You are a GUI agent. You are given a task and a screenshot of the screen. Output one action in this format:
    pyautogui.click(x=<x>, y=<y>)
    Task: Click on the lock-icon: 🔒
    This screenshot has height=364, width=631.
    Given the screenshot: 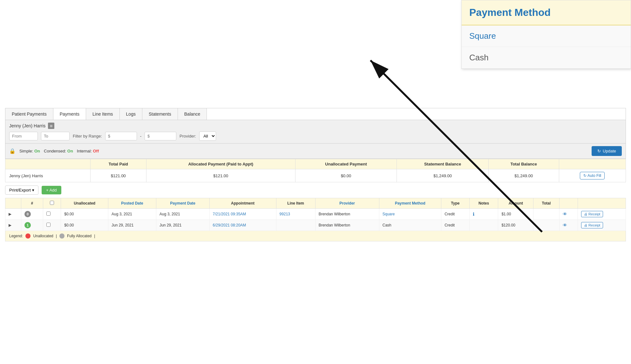 What is the action you would take?
    pyautogui.click(x=12, y=151)
    